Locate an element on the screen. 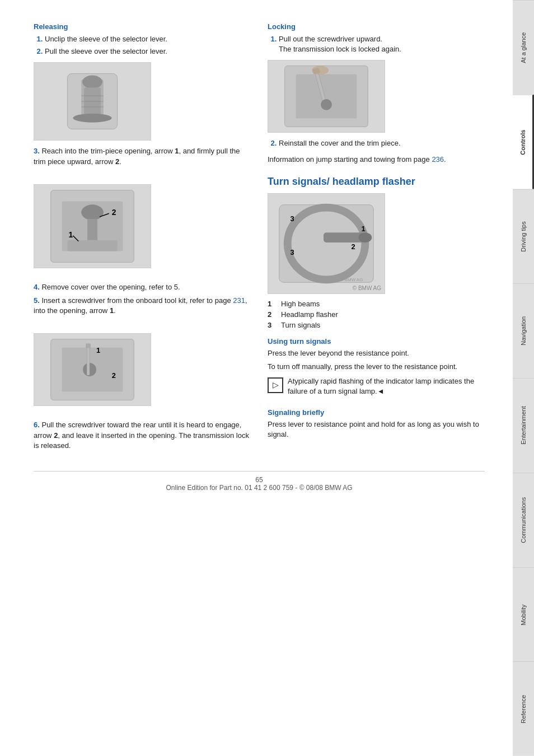 The height and width of the screenshot is (756, 534). step5: 5. Insert a screwdriver from the onboard… is located at coordinates (142, 306).